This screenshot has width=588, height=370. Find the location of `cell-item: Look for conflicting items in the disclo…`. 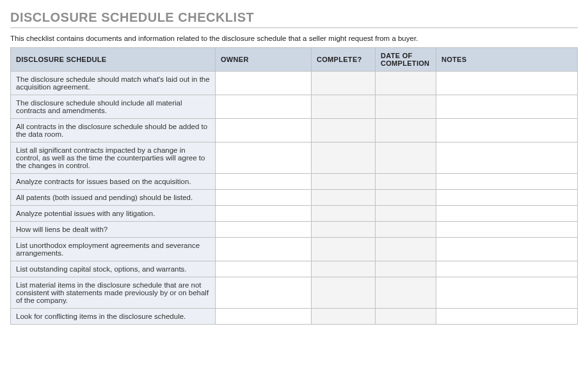

cell-item: Look for conflicting items in the disclo… is located at coordinates (113, 317).